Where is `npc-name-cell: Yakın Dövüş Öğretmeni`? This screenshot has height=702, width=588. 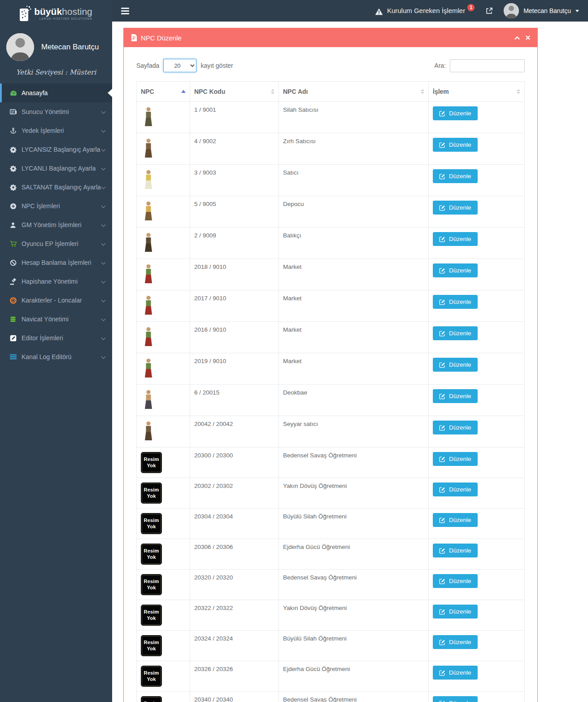
npc-name-cell: Yakın Dövüş Öğretmeni is located at coordinates (354, 615).